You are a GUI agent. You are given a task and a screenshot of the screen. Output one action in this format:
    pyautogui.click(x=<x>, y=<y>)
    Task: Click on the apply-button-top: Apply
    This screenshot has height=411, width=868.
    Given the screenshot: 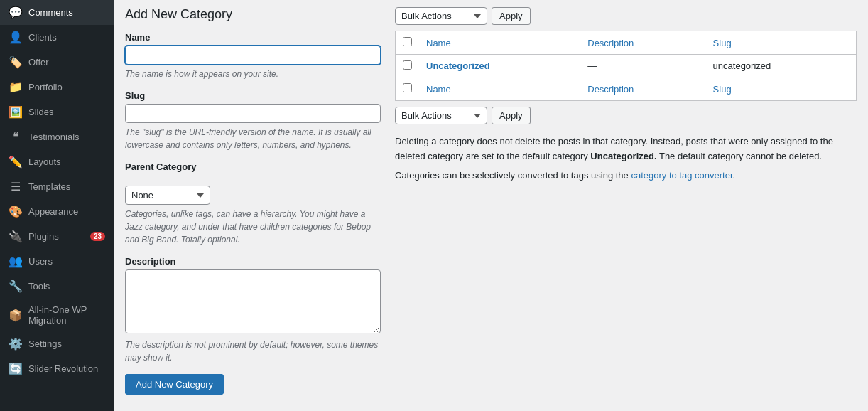 What is the action you would take?
    pyautogui.click(x=511, y=16)
    